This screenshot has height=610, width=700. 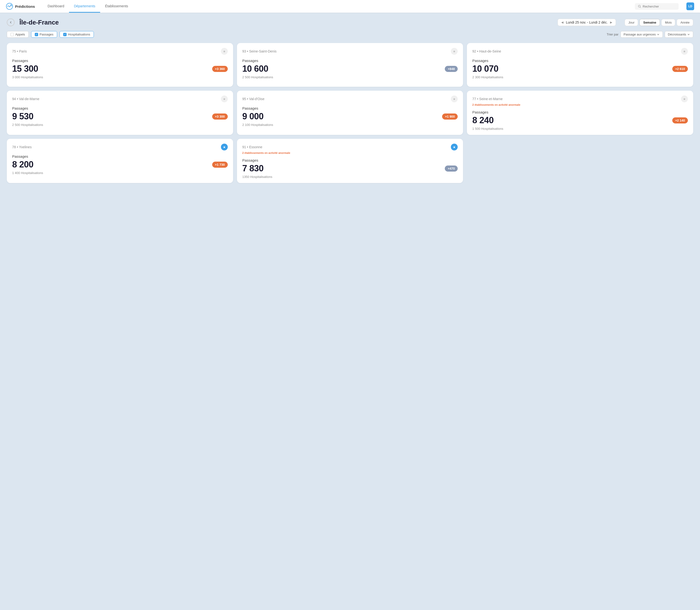 I want to click on dept-card-93: 93 • Seine-Saint-Denis ★ Passages 10 600…, so click(x=350, y=65).